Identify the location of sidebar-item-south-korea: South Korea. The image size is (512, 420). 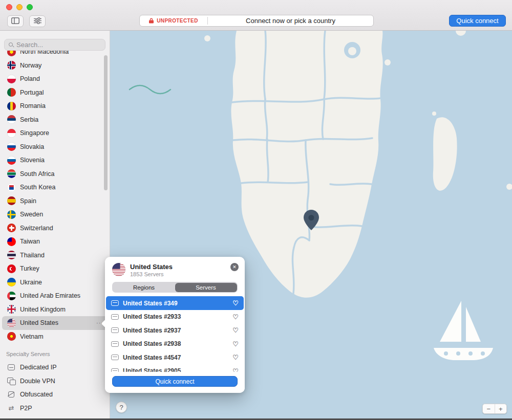
(55, 187).